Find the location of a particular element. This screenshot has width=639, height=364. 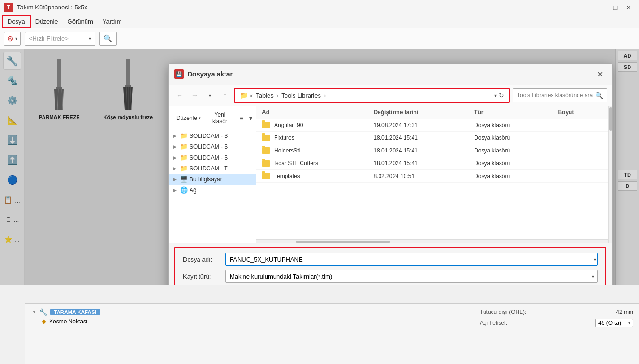

filename-dropdown-arrow: ▾ is located at coordinates (595, 260).